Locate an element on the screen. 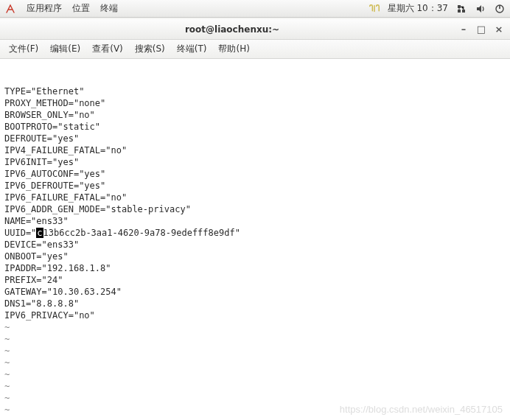 Image resolution: width=510 pixels, height=420 pixels. terminal-line: IPADDR="192.168.1.8" is located at coordinates (255, 268).